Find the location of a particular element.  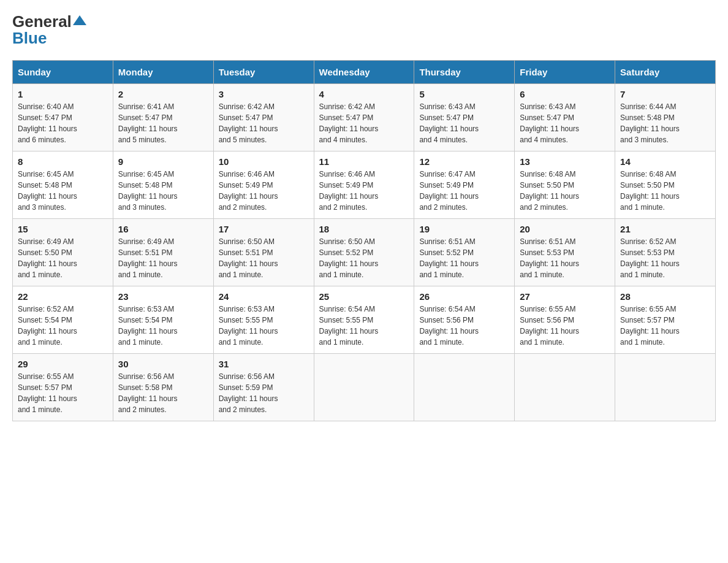

calendar-cell: 8Sunrise: 6:45 AMSunset: 5:48 PMDaylight… is located at coordinates (63, 185).